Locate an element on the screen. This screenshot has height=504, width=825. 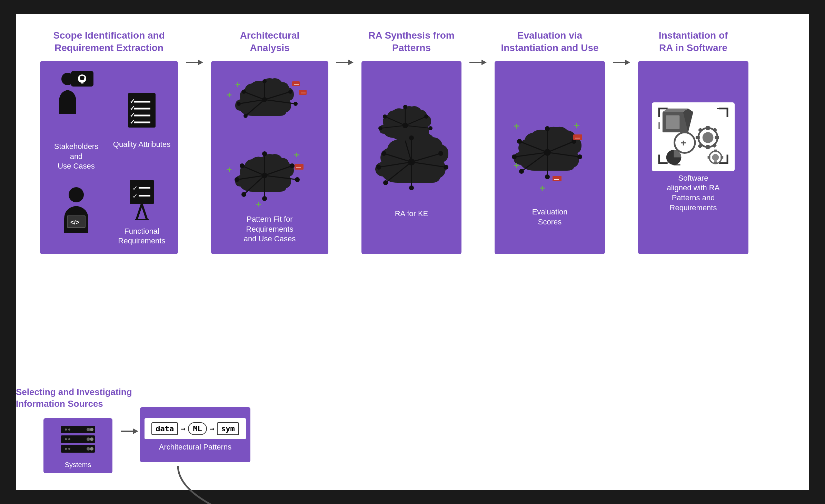
patterns-label: Architectural Patterns is located at coordinates (195, 447).